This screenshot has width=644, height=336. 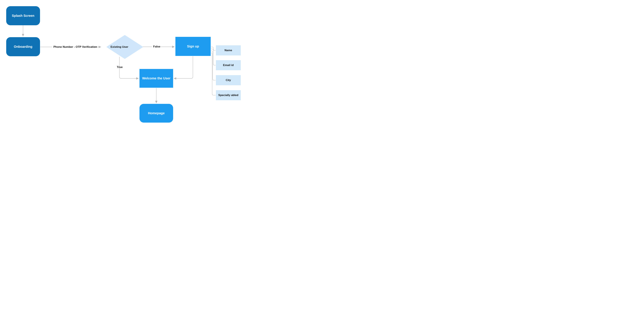 What do you see at coordinates (193, 46) in the screenshot?
I see `node-sign-up: Sign up` at bounding box center [193, 46].